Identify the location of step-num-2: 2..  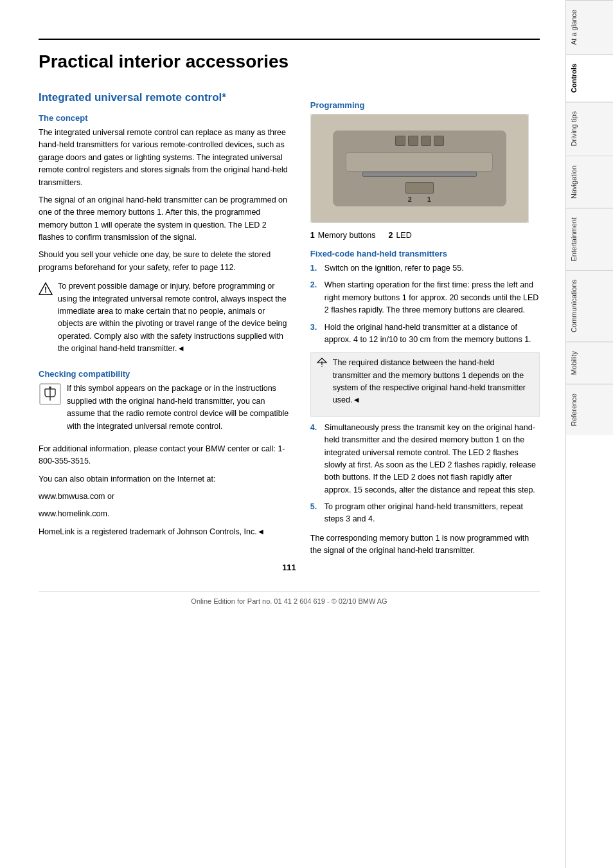
(315, 298).